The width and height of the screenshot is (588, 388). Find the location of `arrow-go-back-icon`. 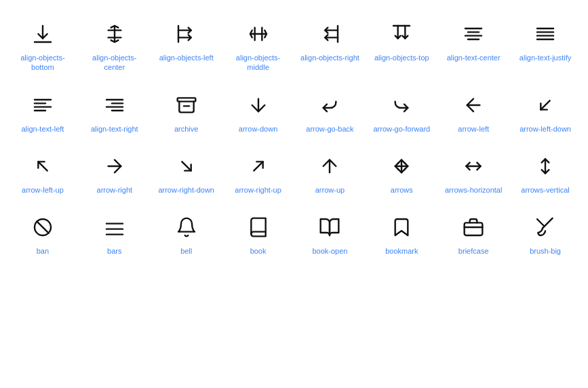

arrow-go-back-icon is located at coordinates (330, 105).